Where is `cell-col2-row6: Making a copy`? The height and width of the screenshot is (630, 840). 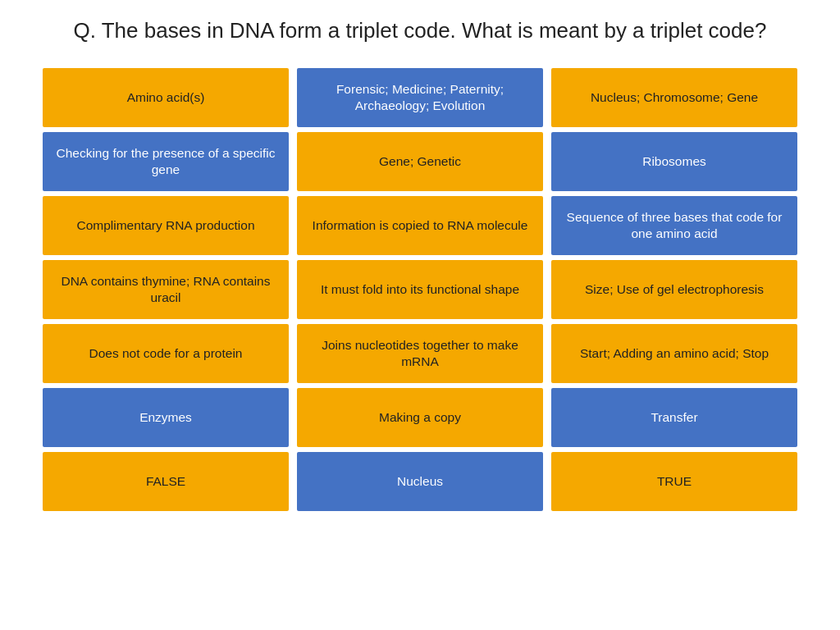 cell-col2-row6: Making a copy is located at coordinates (420, 418).